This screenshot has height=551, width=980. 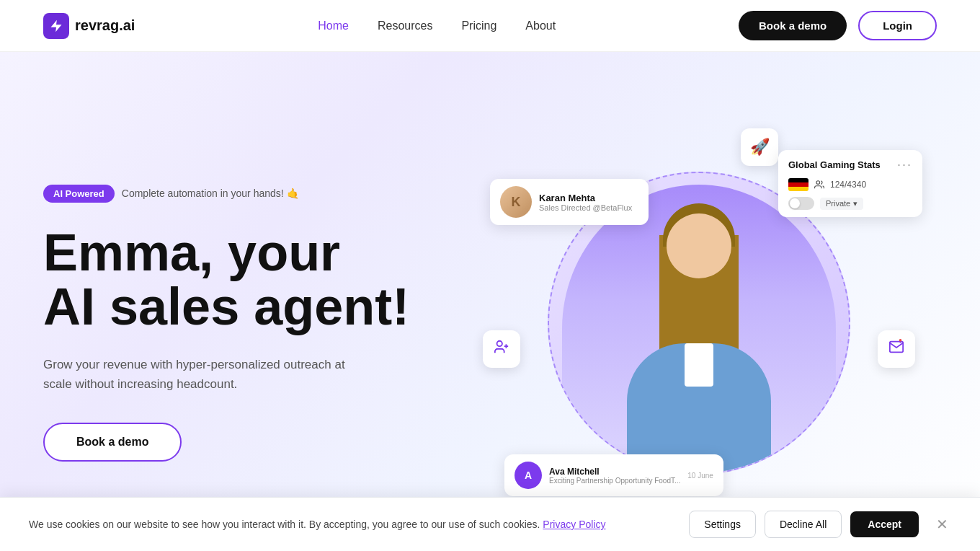 I want to click on private-toggle, so click(x=801, y=203).